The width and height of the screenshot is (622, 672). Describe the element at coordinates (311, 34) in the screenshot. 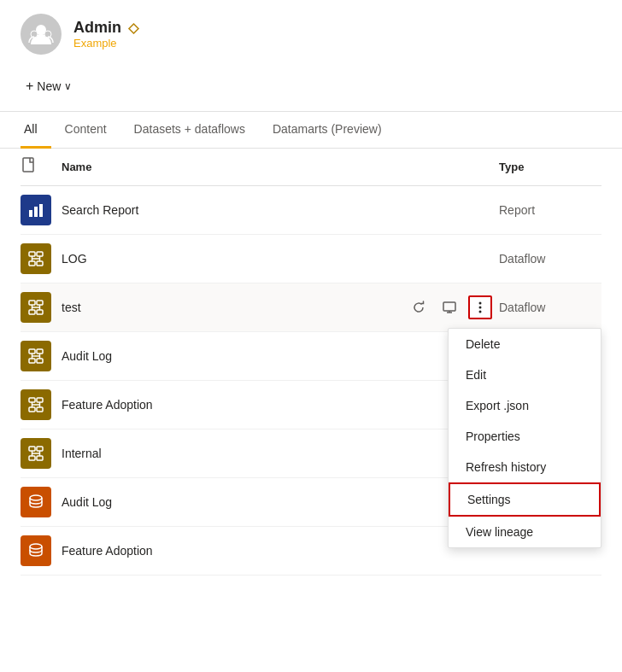

I see `workspace-header: Admin ◇ Example` at that location.